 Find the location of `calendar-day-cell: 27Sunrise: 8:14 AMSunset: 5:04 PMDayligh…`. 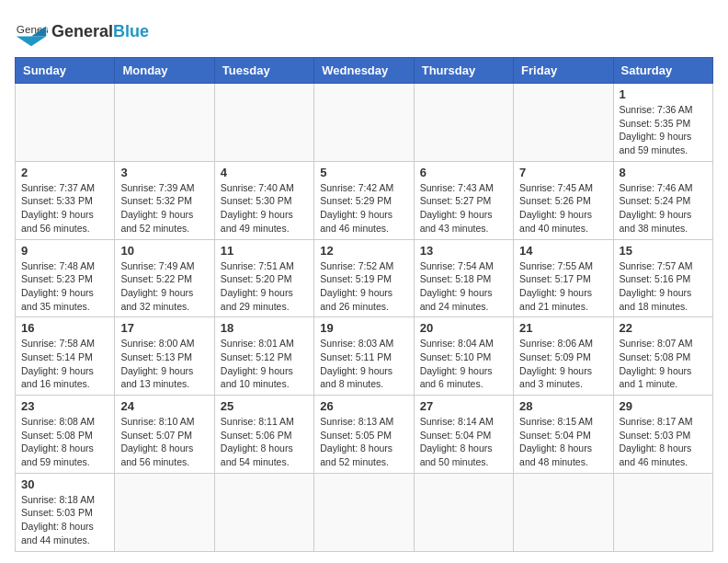

calendar-day-cell: 27Sunrise: 8:14 AMSunset: 5:04 PMDayligh… is located at coordinates (463, 434).